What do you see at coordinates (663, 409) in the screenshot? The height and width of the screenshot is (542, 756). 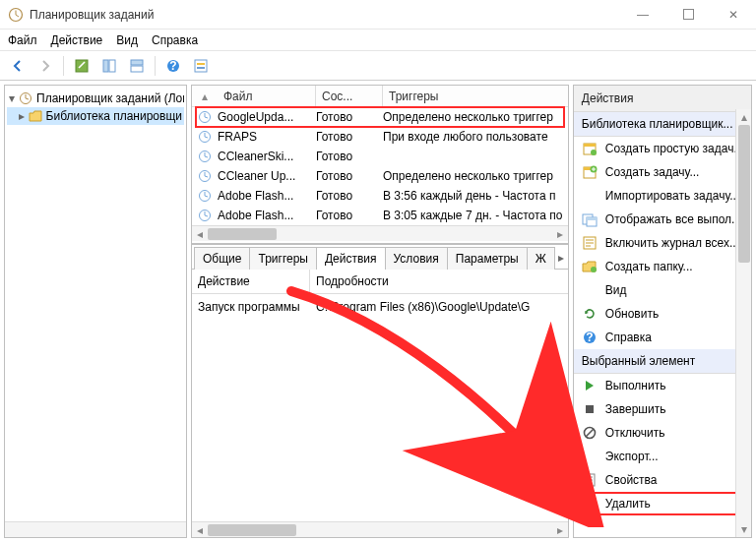 I see `action-item: Завершить` at bounding box center [663, 409].